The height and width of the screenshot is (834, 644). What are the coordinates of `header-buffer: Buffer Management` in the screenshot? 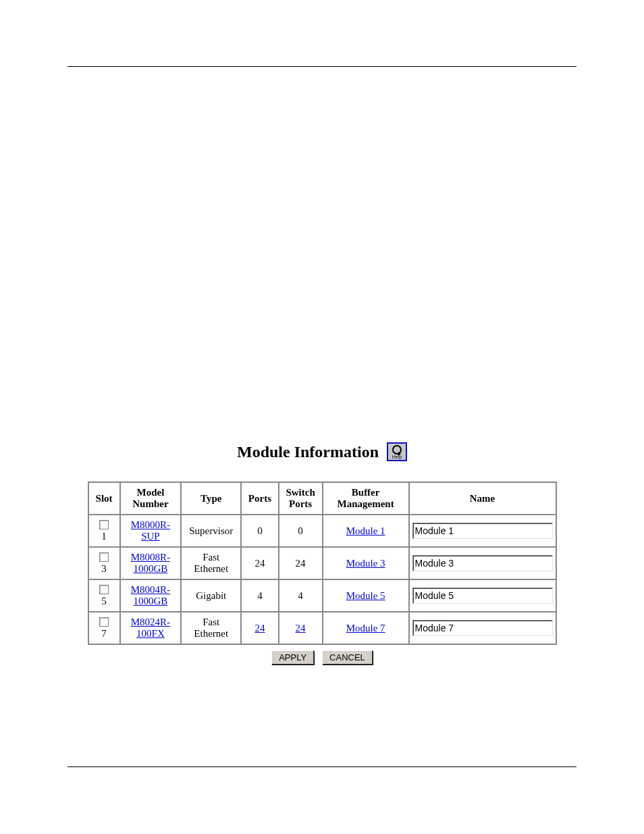 It's located at (366, 498).